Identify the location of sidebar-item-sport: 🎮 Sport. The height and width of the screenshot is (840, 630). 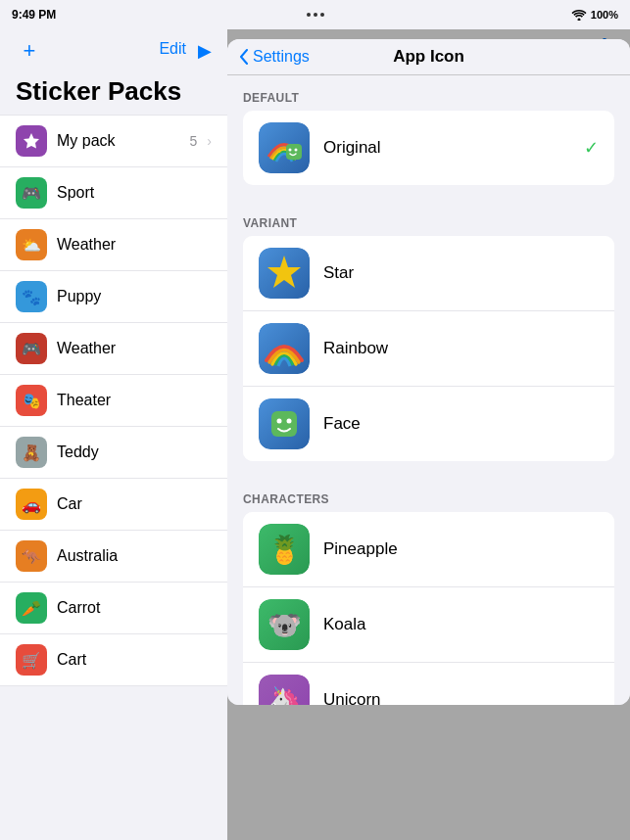
(114, 194).